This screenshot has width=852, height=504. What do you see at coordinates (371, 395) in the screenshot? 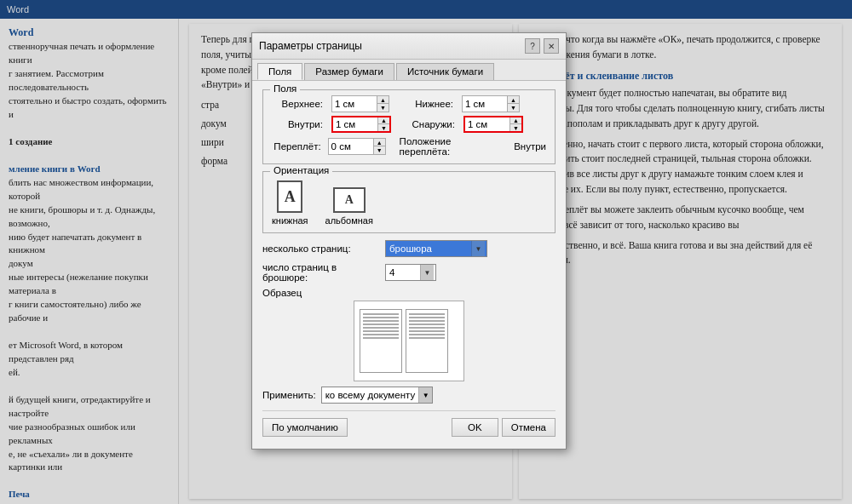
I see `apply-select-text: ко всему документу` at bounding box center [371, 395].